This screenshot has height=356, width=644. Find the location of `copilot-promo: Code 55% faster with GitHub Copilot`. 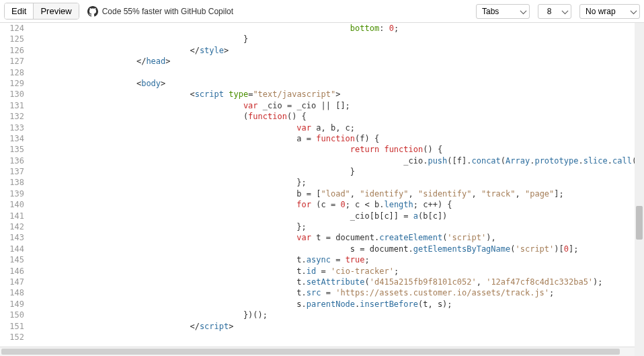

copilot-promo: Code 55% faster with GitHub Copilot is located at coordinates (160, 11).